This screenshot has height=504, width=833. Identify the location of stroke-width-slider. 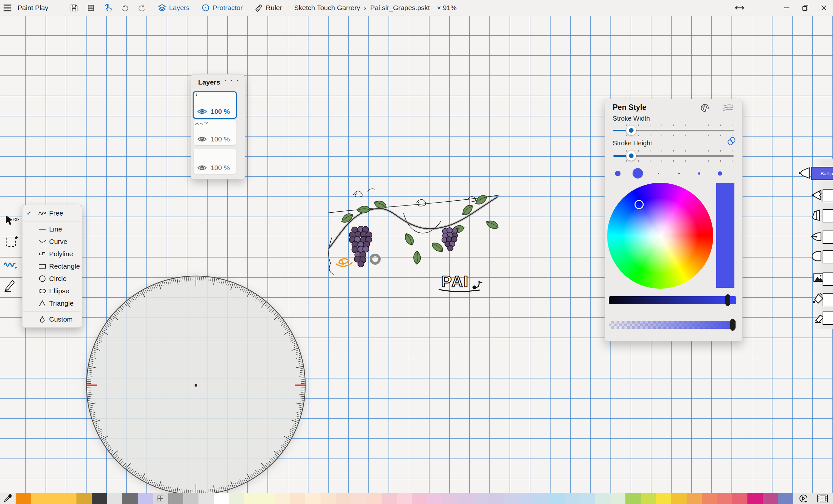
(673, 130).